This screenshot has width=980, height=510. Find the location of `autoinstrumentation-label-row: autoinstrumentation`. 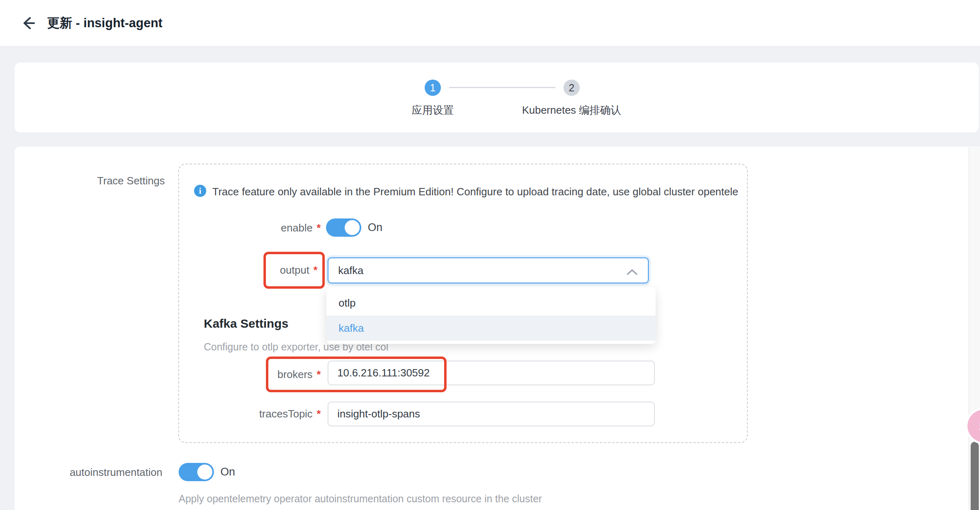

autoinstrumentation-label-row: autoinstrumentation is located at coordinates (101, 472).